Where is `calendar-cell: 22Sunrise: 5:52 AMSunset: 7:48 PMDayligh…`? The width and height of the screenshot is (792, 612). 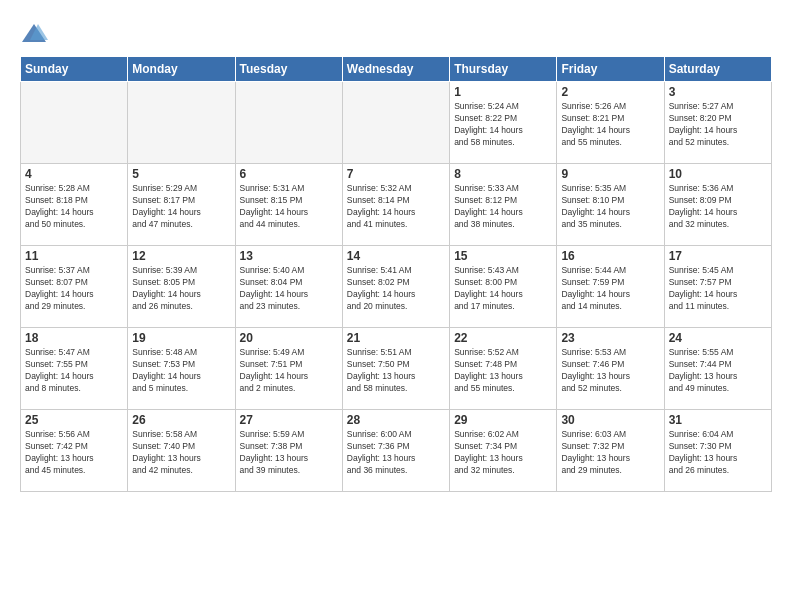
calendar-cell: 22Sunrise: 5:52 AMSunset: 7:48 PMDayligh… is located at coordinates (504, 369).